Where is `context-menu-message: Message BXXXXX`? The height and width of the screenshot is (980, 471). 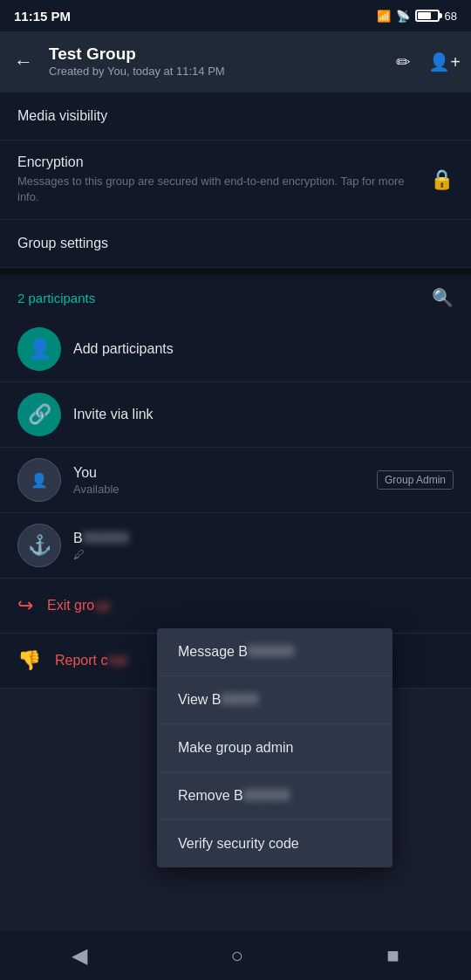
context-menu-message: Message BXXXXX is located at coordinates (275, 653).